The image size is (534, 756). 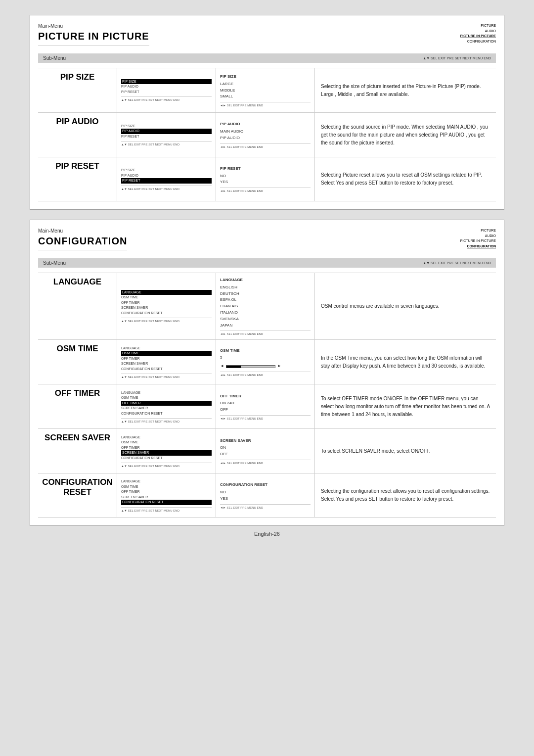 I want to click on sub-screen-value: 5, so click(x=265, y=358).